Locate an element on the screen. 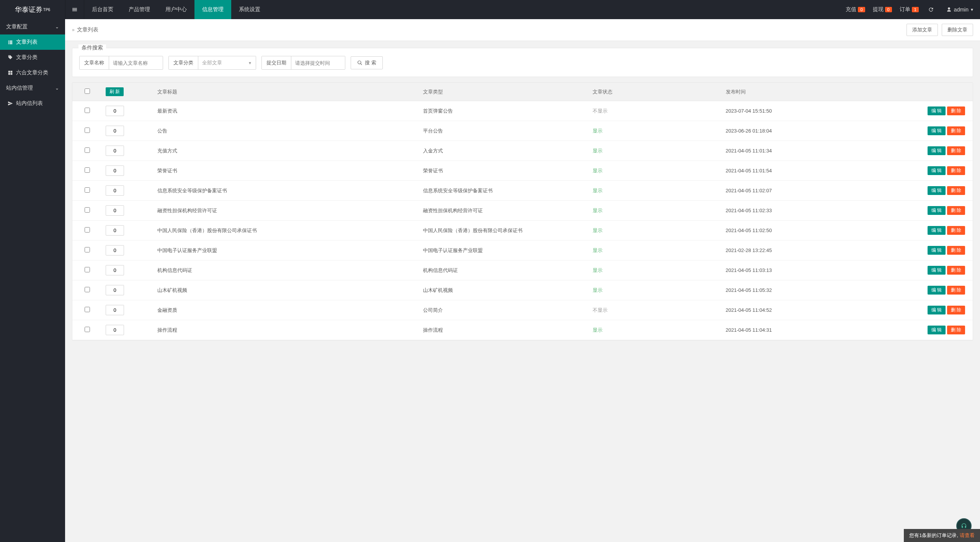  menu-toggle-button is located at coordinates (75, 10).